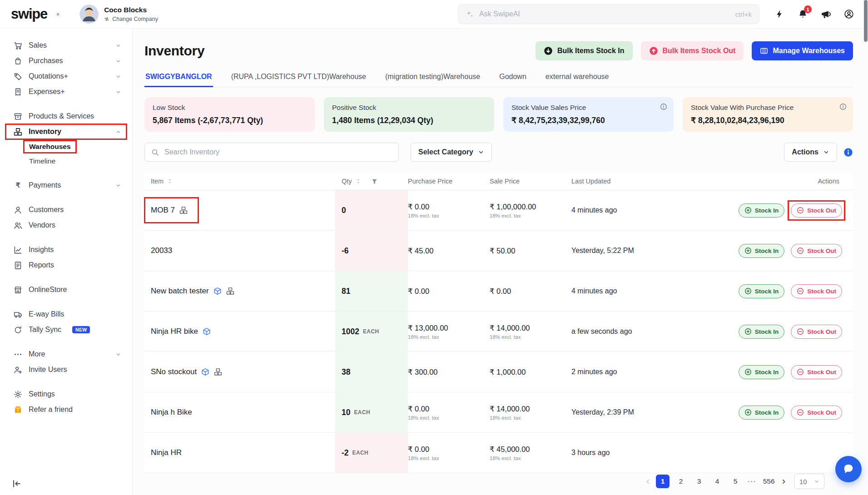  I want to click on select-category-dropdown: Select Category, so click(451, 152).